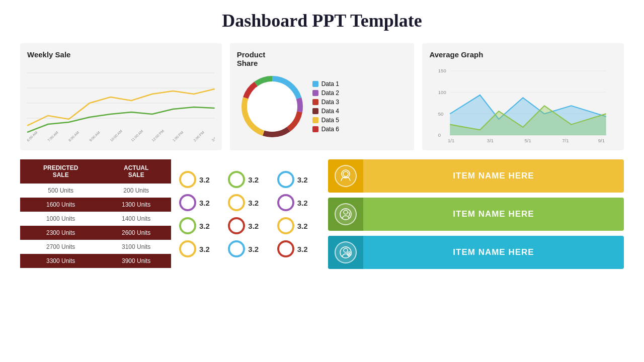 The height and width of the screenshot is (362, 644). What do you see at coordinates (476, 214) in the screenshot?
I see `items-section: ITEM NAME HERE ITEM NAME HERE ITEM NAME …` at bounding box center [476, 214].